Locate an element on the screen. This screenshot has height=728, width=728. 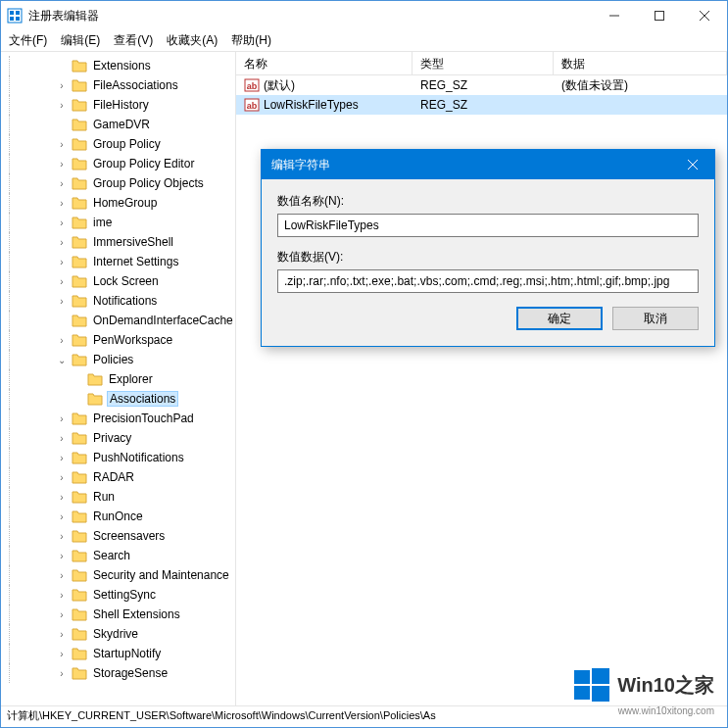
tree-item: ⌄Policies is located at coordinates (118, 360).